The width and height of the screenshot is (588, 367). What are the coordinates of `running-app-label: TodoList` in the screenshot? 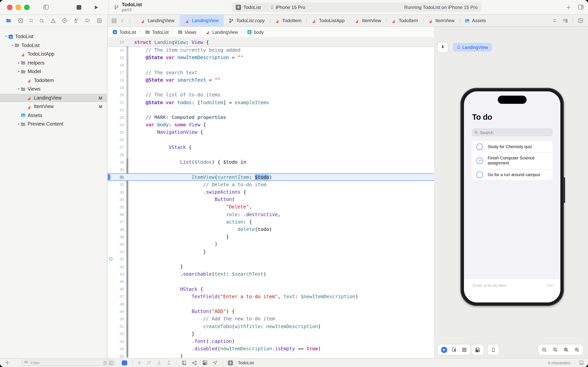 It's located at (246, 363).